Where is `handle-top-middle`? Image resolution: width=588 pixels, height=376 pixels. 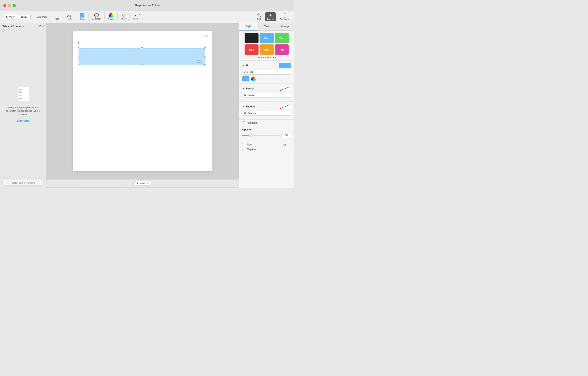
handle-top-middle is located at coordinates (142, 48).